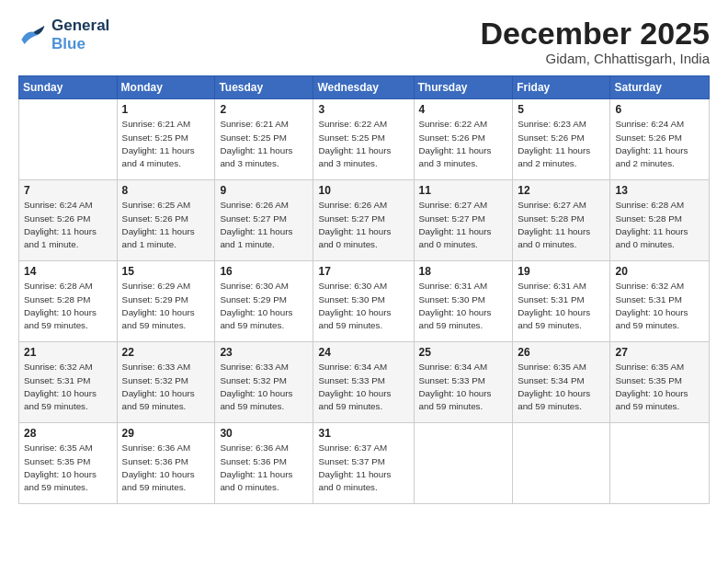  What do you see at coordinates (364, 221) in the screenshot?
I see `calendar-week-row: 7Sunrise: 6:24 AM Sunset: 5:26 PM Daylig…` at bounding box center [364, 221].